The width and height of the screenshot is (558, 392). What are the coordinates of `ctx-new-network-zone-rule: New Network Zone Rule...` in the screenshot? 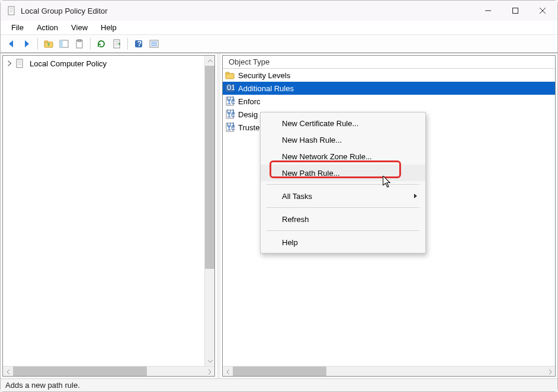 It's located at (343, 156).